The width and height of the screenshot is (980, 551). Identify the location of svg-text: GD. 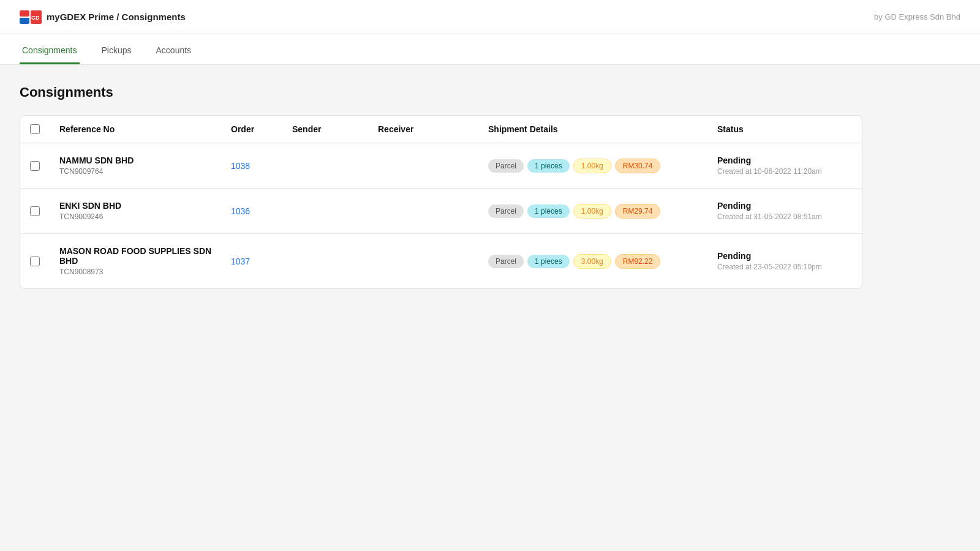
(36, 18).